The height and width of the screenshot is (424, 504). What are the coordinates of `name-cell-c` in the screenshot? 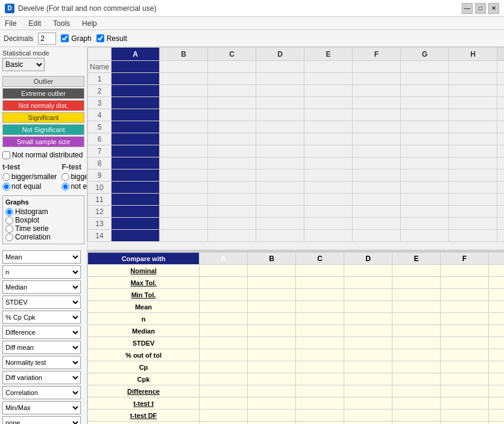 It's located at (232, 67).